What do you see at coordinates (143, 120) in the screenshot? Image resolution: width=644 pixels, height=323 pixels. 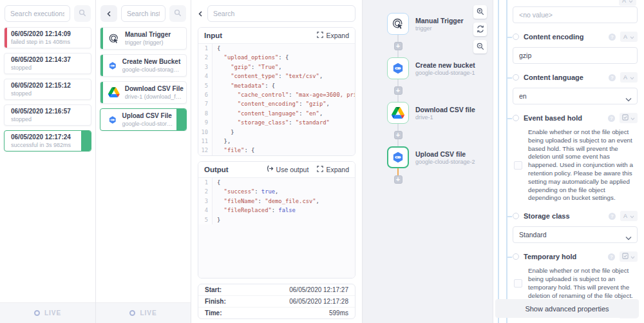 I see `workflow-step-item: Upload CSV Filegoogle-cloud-storage-2 (.…` at bounding box center [143, 120].